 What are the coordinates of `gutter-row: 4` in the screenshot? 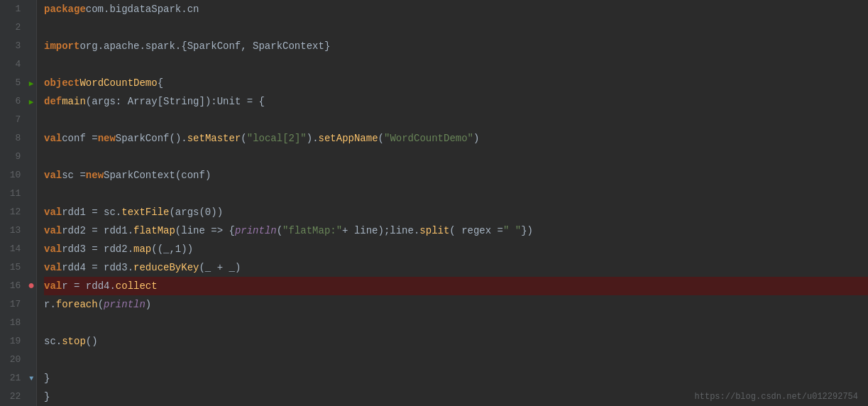 It's located at (18, 65).